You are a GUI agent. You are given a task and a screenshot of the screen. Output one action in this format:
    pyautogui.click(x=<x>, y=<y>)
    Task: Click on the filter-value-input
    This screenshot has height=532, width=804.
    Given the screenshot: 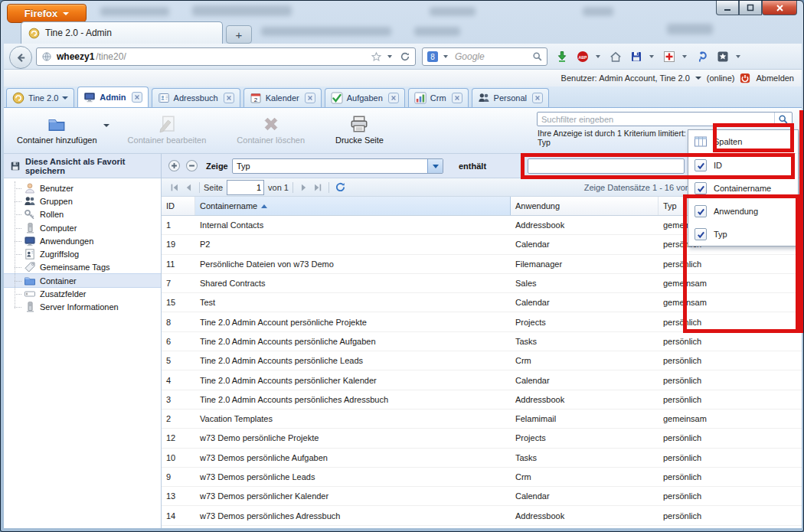 What is the action you would take?
    pyautogui.click(x=606, y=166)
    